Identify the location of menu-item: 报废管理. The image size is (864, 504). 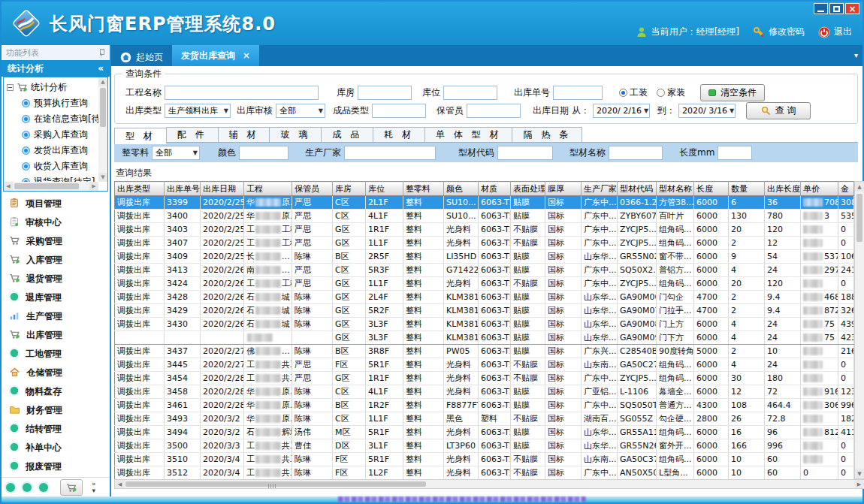
(56, 467).